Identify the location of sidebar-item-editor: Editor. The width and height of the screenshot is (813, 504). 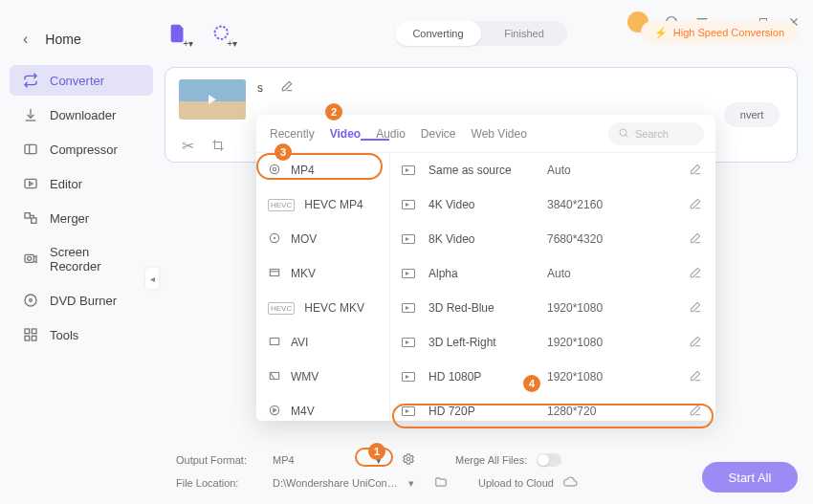
(81, 184).